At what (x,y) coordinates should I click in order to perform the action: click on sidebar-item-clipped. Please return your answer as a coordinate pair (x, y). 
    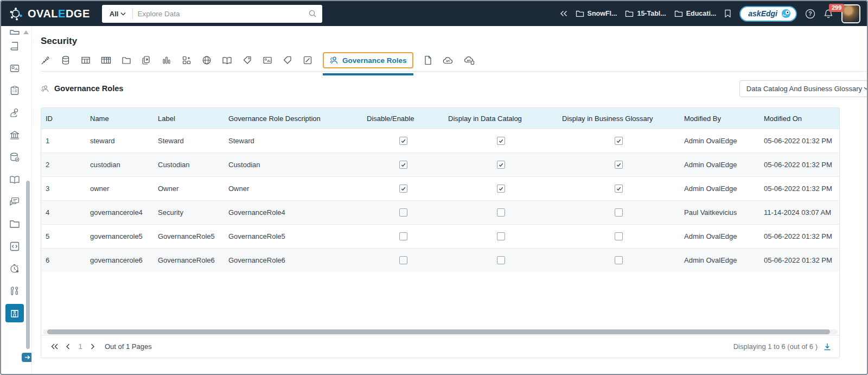
    Looking at the image, I should click on (15, 31).